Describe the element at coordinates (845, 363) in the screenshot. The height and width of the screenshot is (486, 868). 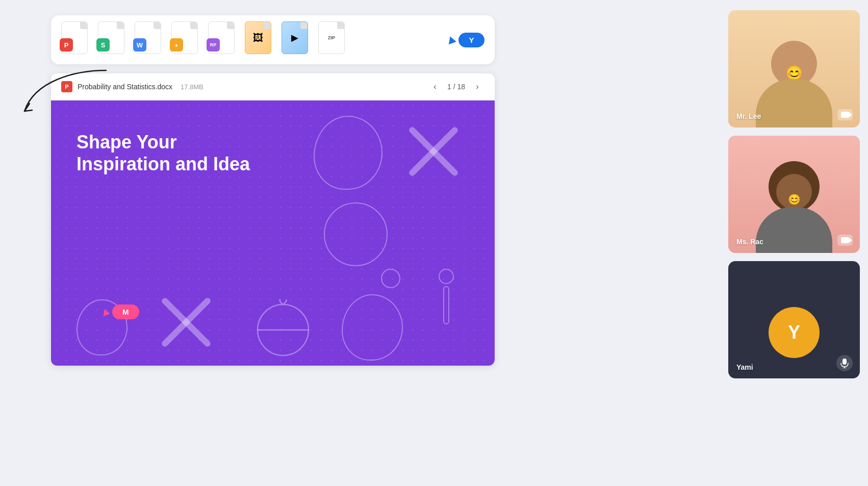
I see `mic-icon` at that location.